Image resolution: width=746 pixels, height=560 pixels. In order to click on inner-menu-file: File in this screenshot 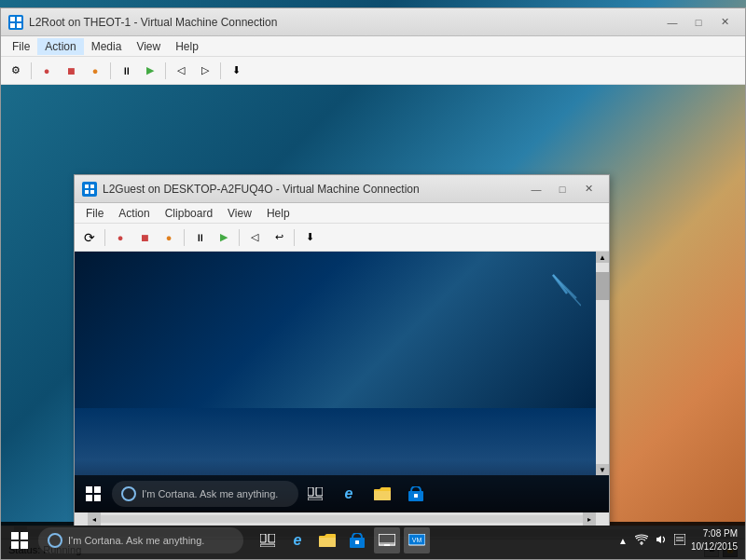, I will do `click(95, 213)`.